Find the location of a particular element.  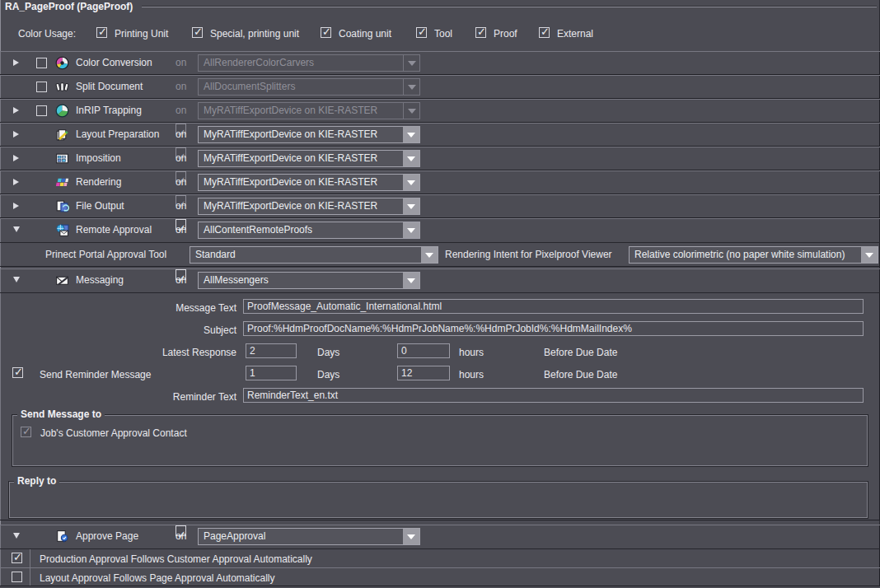

approve-page-icon is located at coordinates (63, 537).